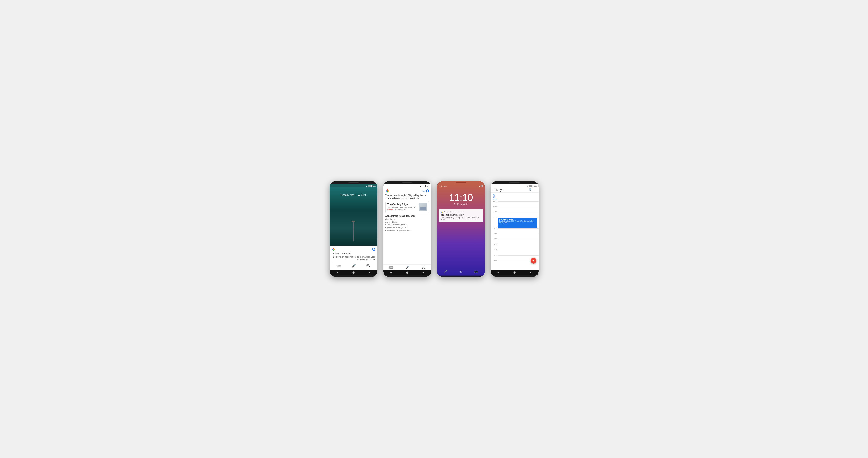  I want to click on calendar-day-number: 9, so click(515, 196).